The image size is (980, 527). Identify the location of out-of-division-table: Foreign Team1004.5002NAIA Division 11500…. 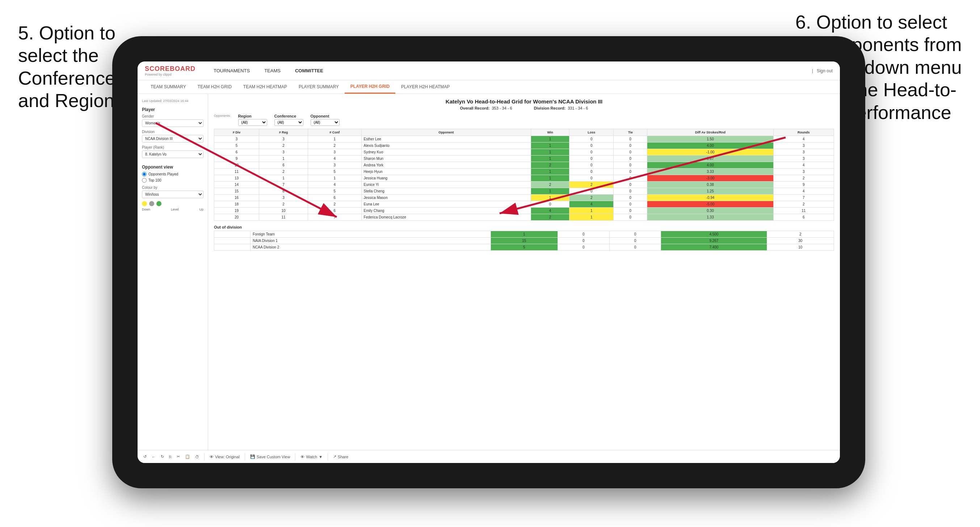
(524, 241).